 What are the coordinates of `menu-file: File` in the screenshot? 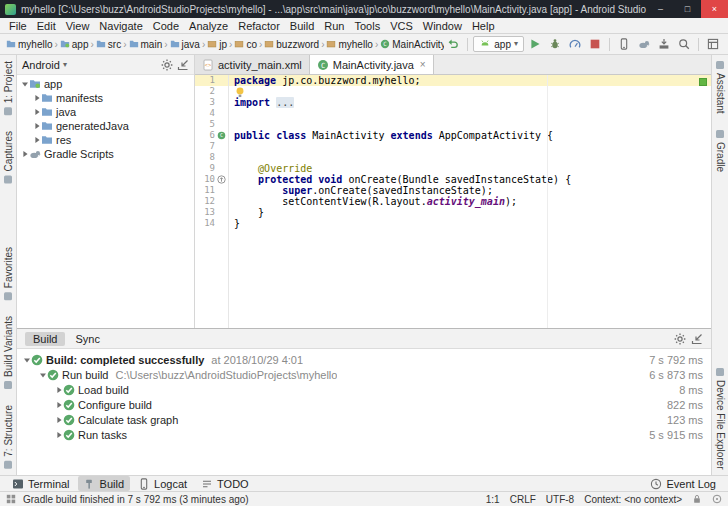 It's located at (18, 26).